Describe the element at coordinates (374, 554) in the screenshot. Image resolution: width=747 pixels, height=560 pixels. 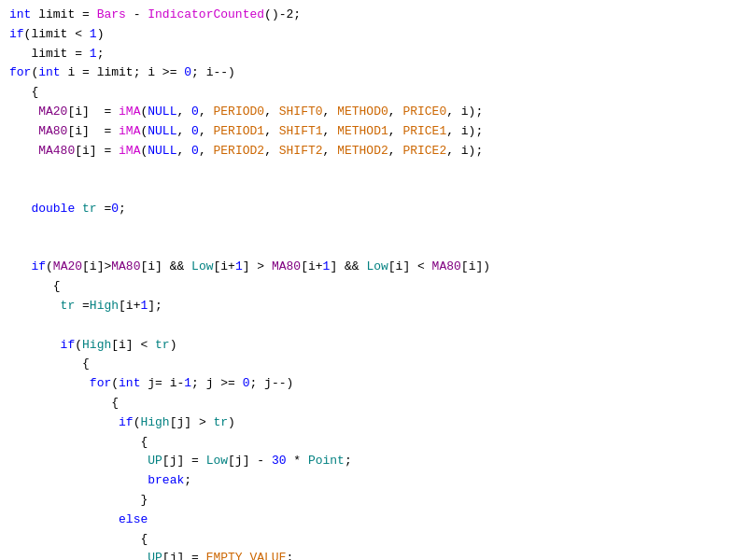
I see `code-line-29: UP[j] = EMPTY_VALUE;` at that location.